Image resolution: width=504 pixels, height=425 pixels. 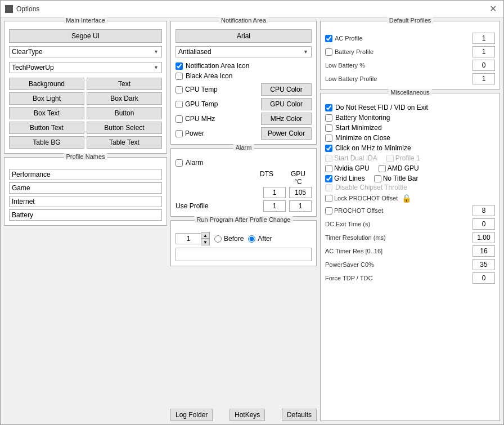 What do you see at coordinates (493, 9) in the screenshot?
I see `close-button: ✕` at bounding box center [493, 9].